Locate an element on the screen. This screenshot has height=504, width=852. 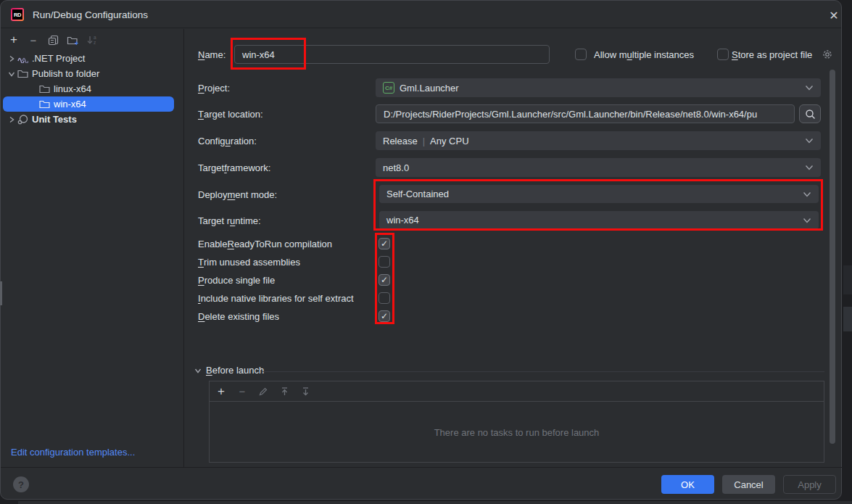
footer-divider is located at coordinates (422, 467).